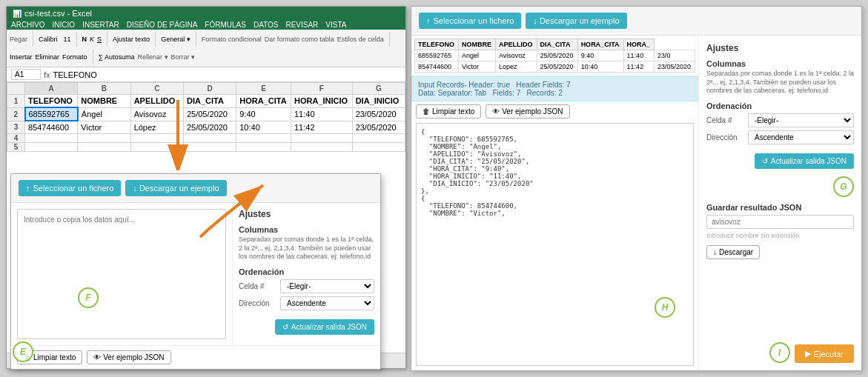 The width and height of the screenshot is (868, 377). Describe the element at coordinates (328, 286) in the screenshot. I see `overlay-celda-select: -Elegir-` at that location.